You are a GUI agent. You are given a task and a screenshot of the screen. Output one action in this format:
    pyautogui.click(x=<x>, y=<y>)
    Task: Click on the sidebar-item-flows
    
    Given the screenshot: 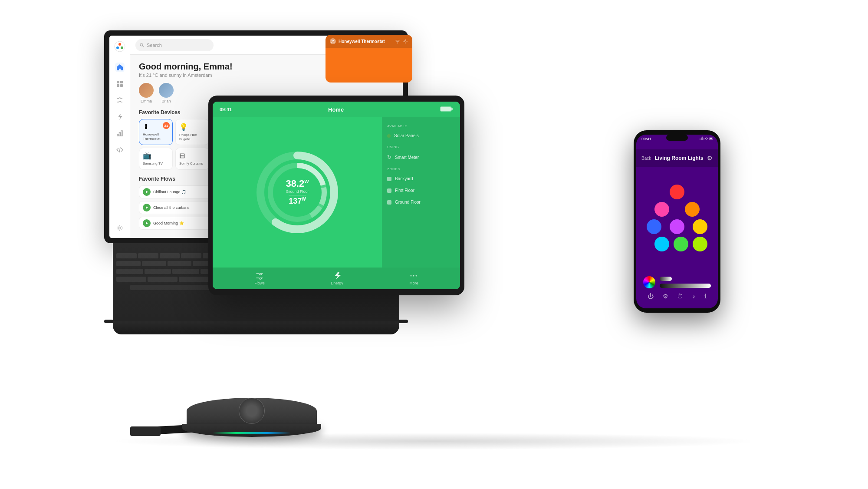 What is the action you would take?
    pyautogui.click(x=120, y=100)
    